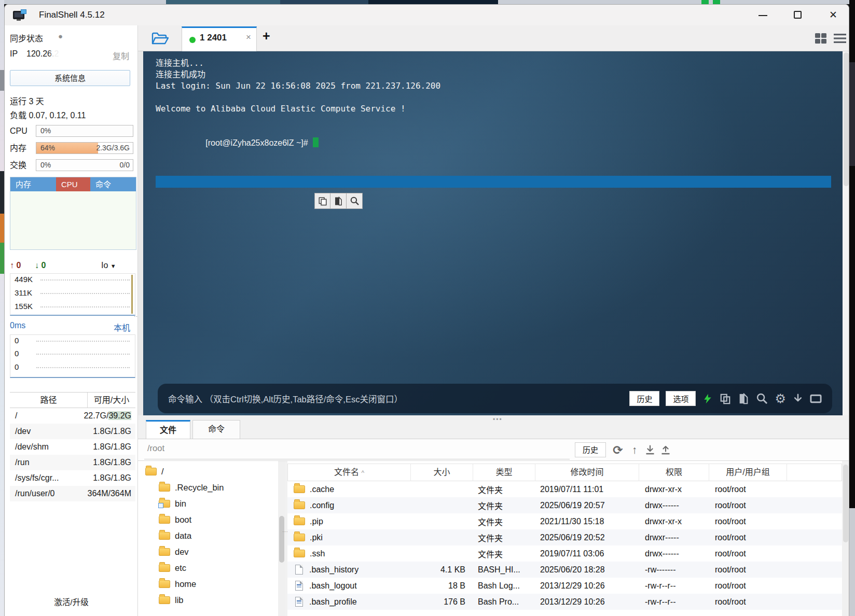  What do you see at coordinates (564, 537) in the screenshot?
I see `file-row: .pki 文件夹 2025/06/19 20:52drwxr----- root…` at bounding box center [564, 537].